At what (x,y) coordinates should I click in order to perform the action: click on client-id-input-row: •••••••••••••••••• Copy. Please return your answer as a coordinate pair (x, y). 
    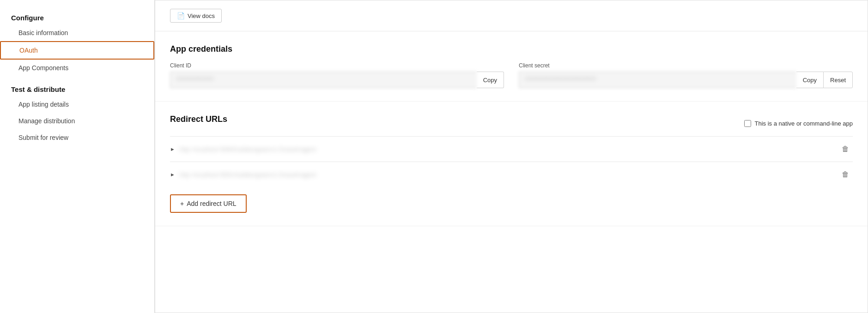
    Looking at the image, I should click on (337, 80).